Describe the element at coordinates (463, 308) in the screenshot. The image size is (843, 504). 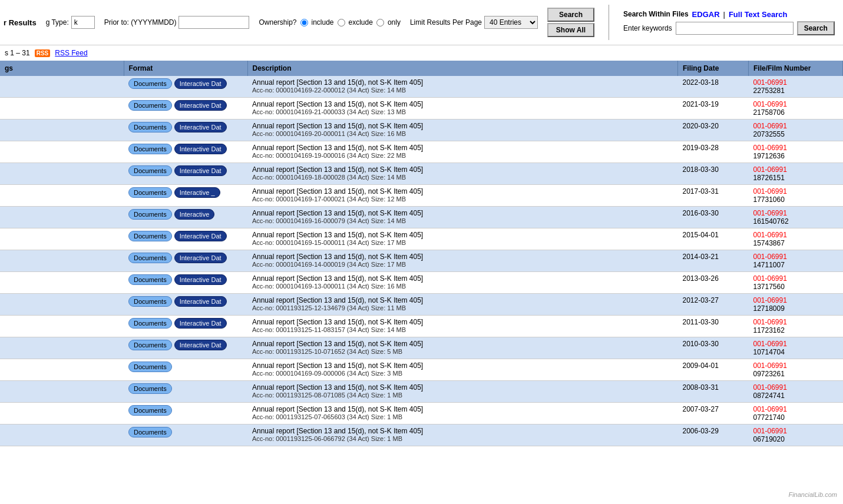
I see `description-line2: Acc-no: 0001193125-12-134679 (34 Act) Si…` at that location.